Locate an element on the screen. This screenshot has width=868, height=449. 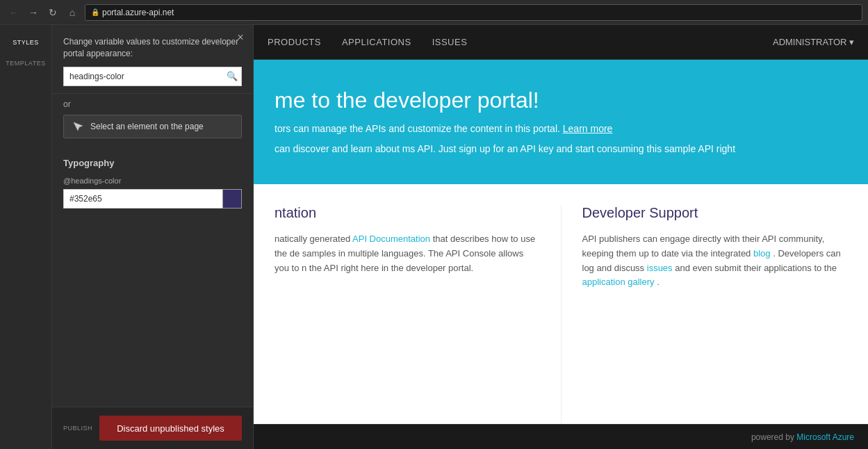
address-bar: 🔒 is located at coordinates (474, 13).